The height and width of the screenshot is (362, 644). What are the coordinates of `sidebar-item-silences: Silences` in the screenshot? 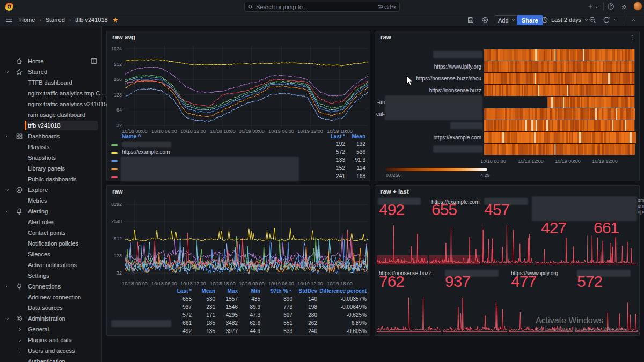 It's located at (51, 254).